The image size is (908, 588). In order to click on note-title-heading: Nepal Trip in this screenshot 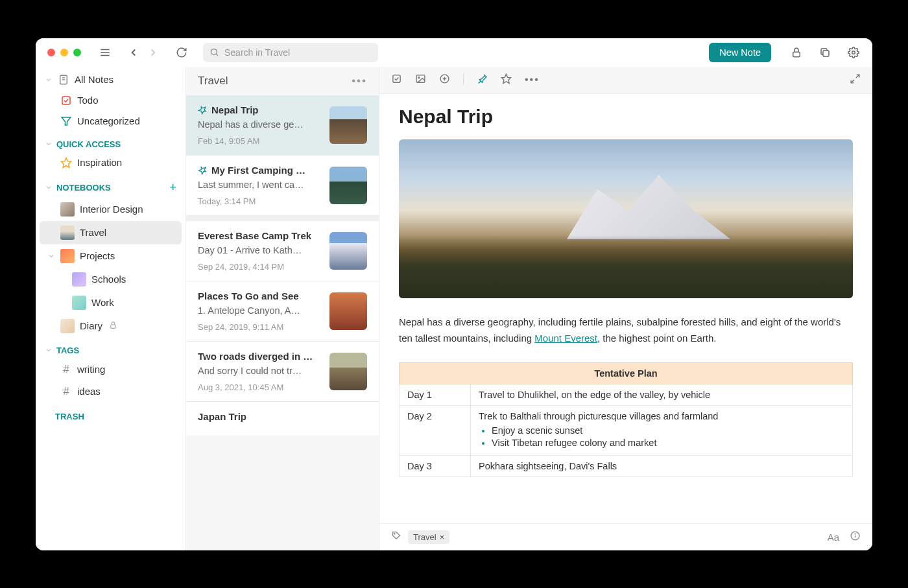, I will do `click(626, 117)`.